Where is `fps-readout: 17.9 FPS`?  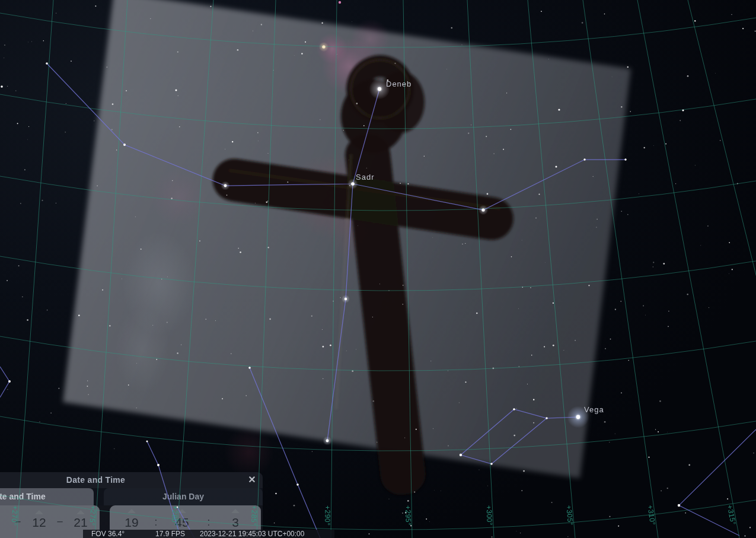
fps-readout: 17.9 FPS is located at coordinates (170, 534).